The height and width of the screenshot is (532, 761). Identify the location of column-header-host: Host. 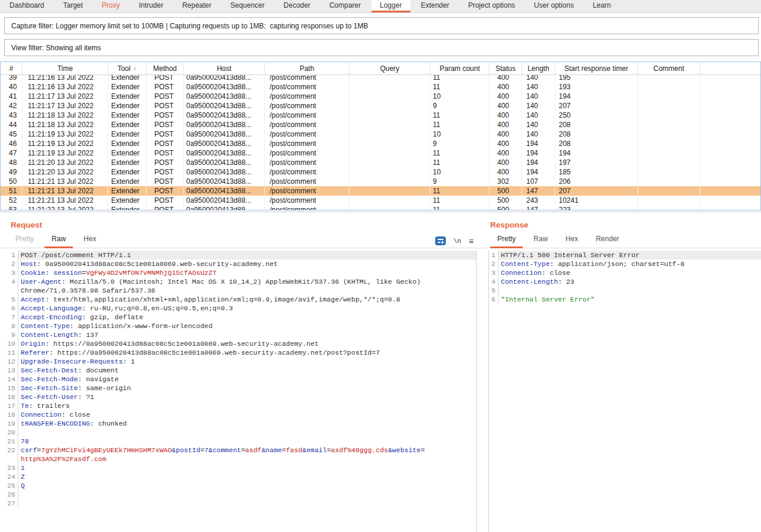
(225, 69).